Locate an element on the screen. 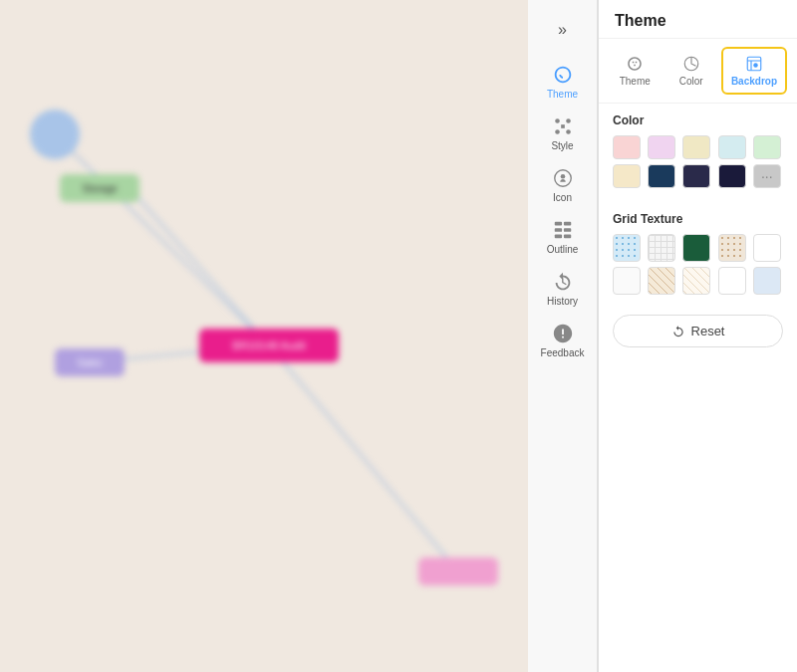 The width and height of the screenshot is (797, 672). theme-icon is located at coordinates (563, 75).